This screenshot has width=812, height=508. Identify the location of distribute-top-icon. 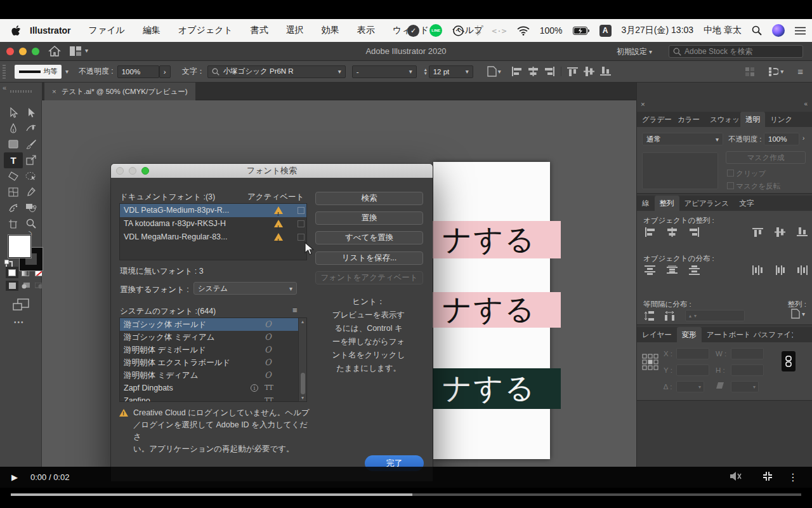
(650, 271).